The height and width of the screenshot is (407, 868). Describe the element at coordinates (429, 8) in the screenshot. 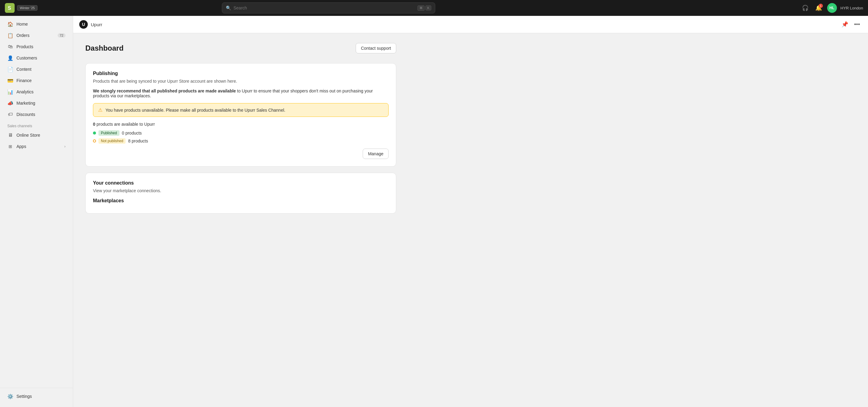

I see `k-key: K` at that location.